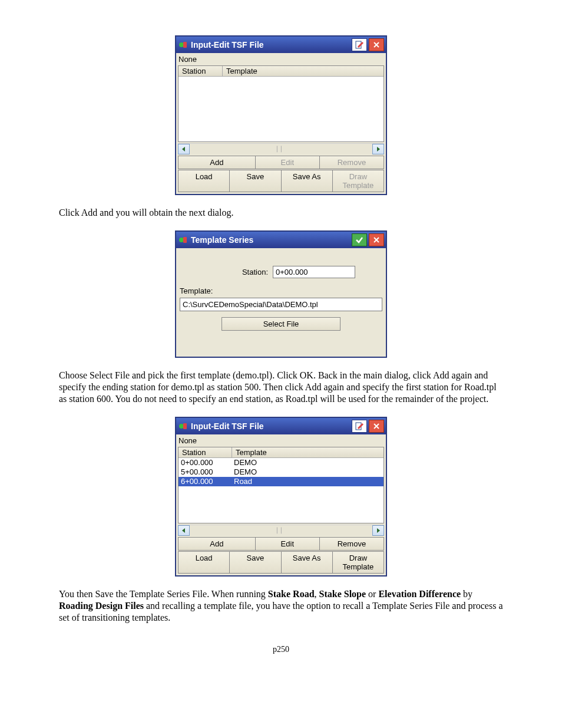  What do you see at coordinates (206, 472) in the screenshot?
I see `cell-station: 5+00.000` at bounding box center [206, 472].